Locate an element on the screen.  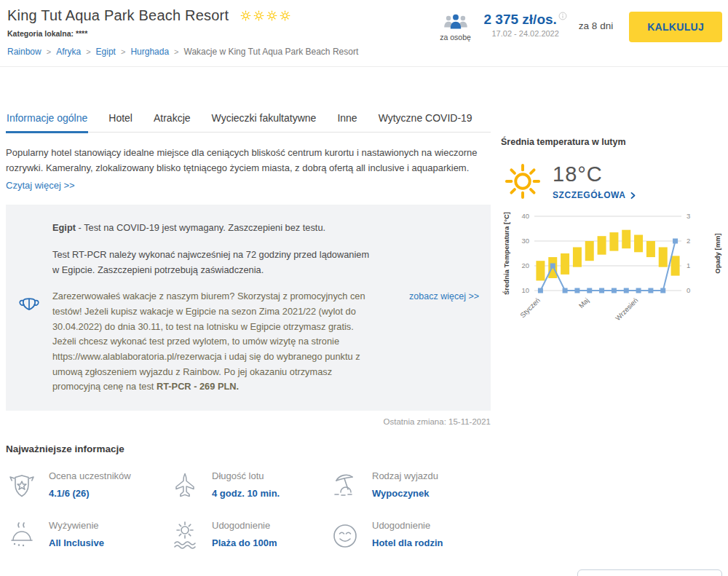
last-change-label: Ostatnia zmiana: 15-11-2021 is located at coordinates (248, 422).